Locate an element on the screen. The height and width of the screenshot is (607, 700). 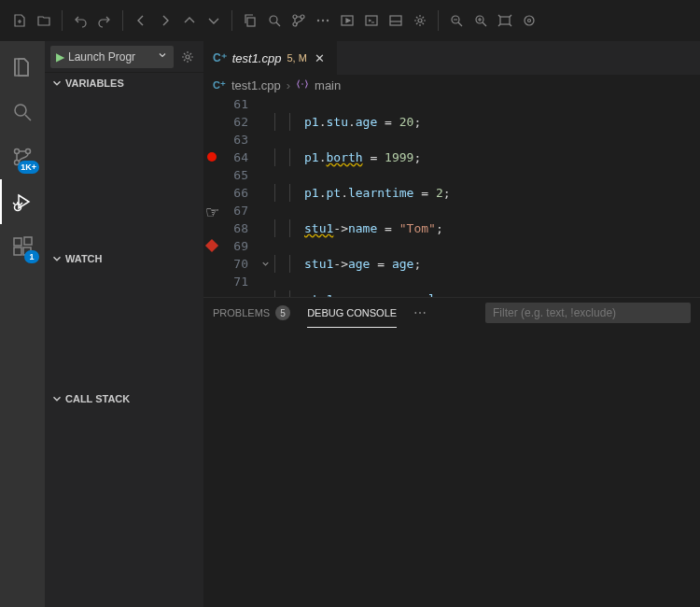
launch-settings-button is located at coordinates (188, 57).